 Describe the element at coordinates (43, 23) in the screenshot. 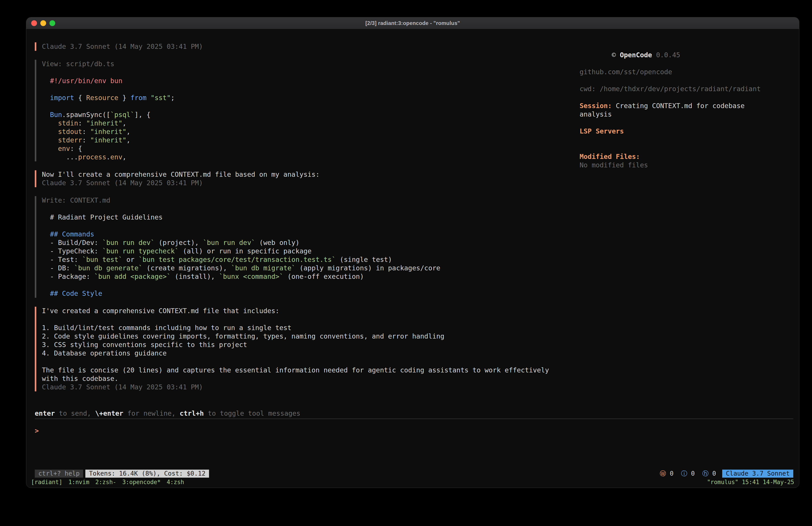

I see `traffic-lights` at that location.